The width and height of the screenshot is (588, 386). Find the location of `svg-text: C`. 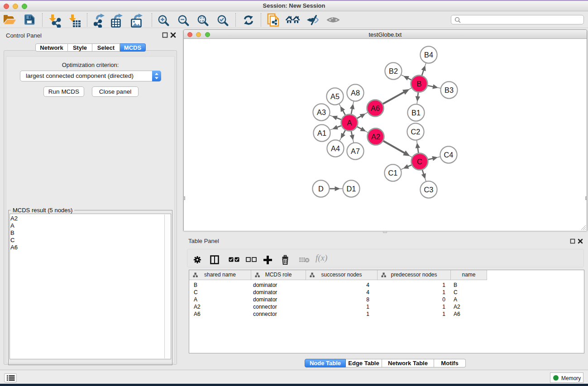

svg-text: C is located at coordinates (420, 162).